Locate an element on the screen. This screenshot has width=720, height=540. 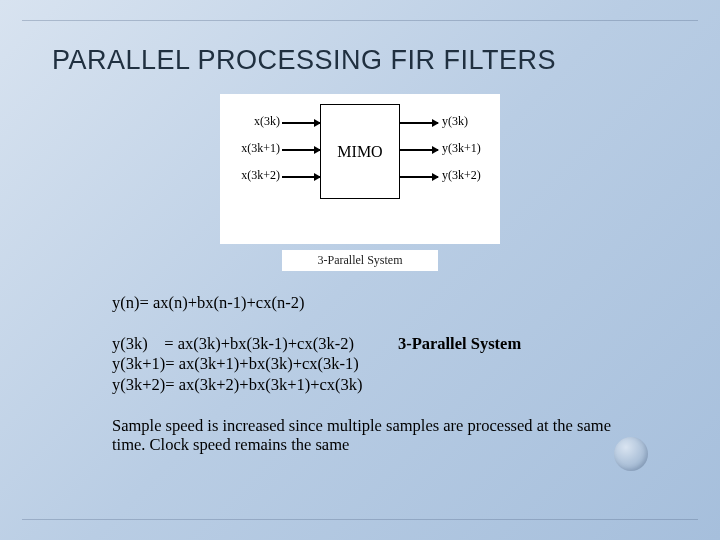
diagram-caption: 3-Parallel System is located at coordinates (360, 260).